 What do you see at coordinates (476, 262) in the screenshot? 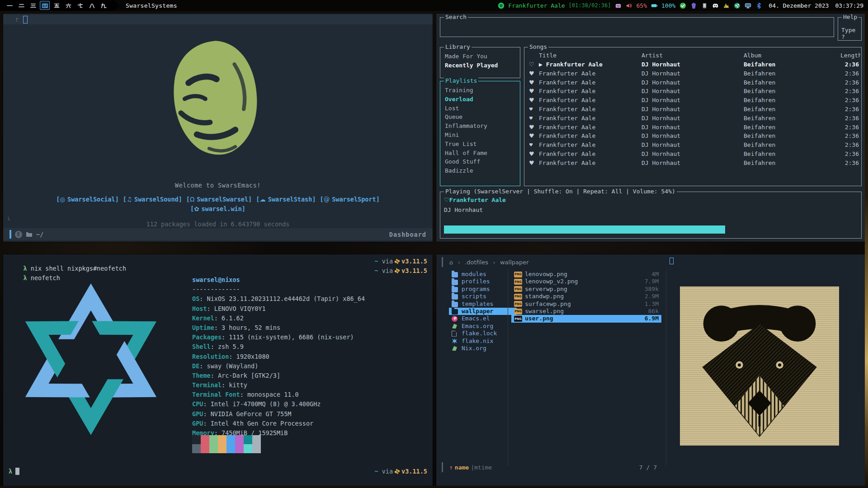
I see `segment-label: .dotfiles` at bounding box center [476, 262].